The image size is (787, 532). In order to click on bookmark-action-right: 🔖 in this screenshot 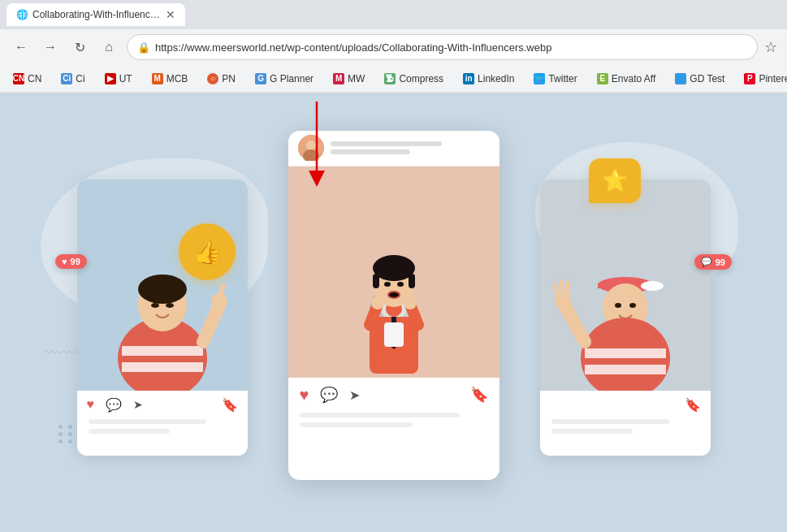, I will do `click(693, 404)`.